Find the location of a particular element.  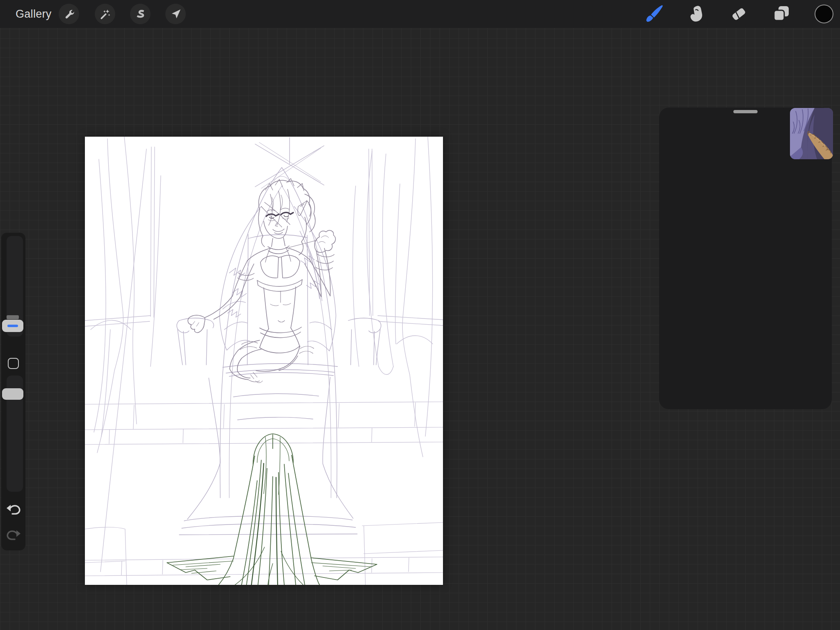

smudge-finger-icon is located at coordinates (696, 14).